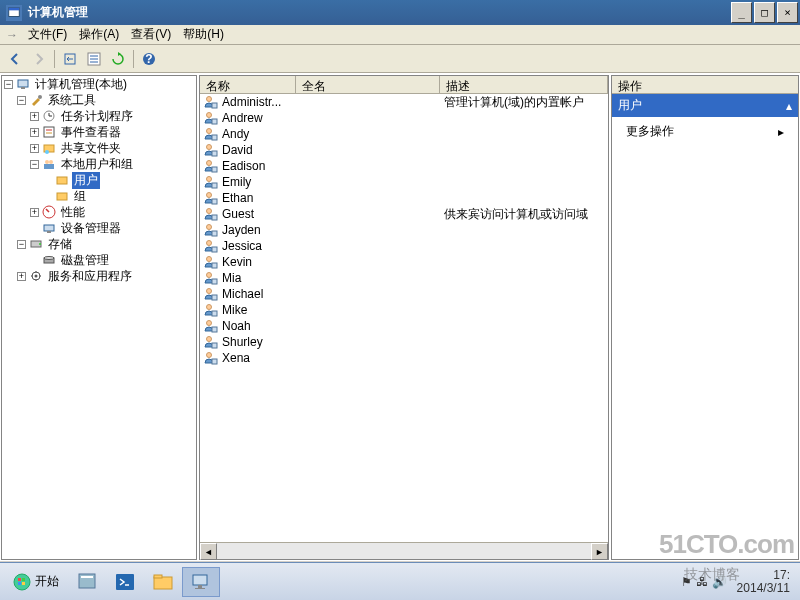 This screenshot has width=800, height=600. I want to click on maximize-button: □, so click(764, 12).